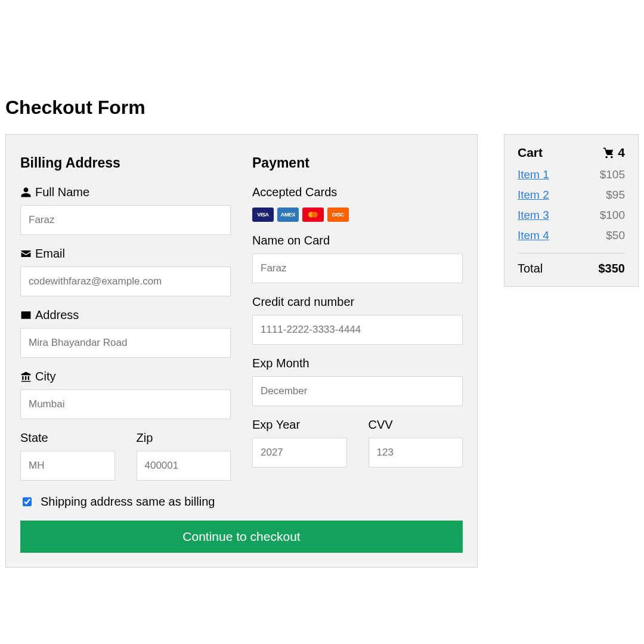 Image resolution: width=644 pixels, height=644 pixels. Describe the element at coordinates (125, 220) in the screenshot. I see `fullname-input` at that location.